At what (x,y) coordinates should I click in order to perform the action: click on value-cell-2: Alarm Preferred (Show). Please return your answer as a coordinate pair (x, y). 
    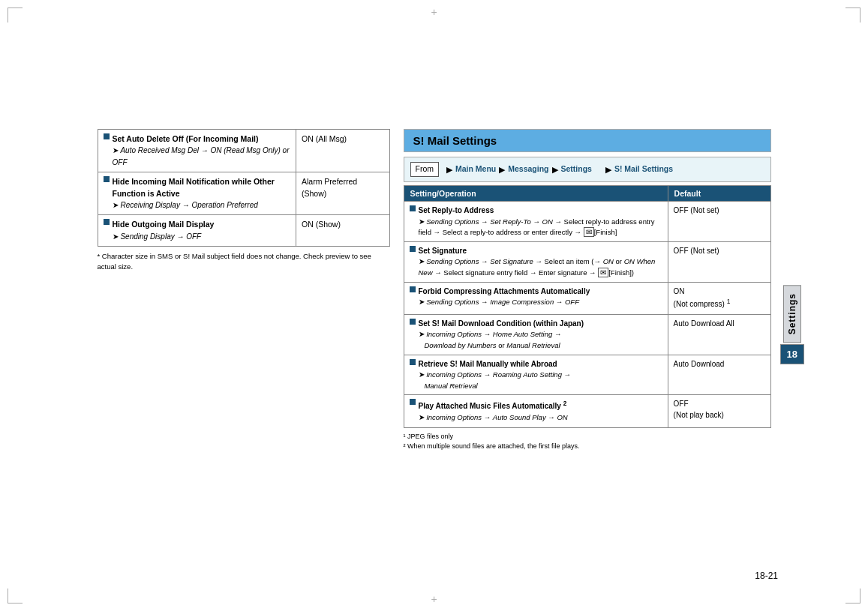
    Looking at the image, I should click on (343, 193).